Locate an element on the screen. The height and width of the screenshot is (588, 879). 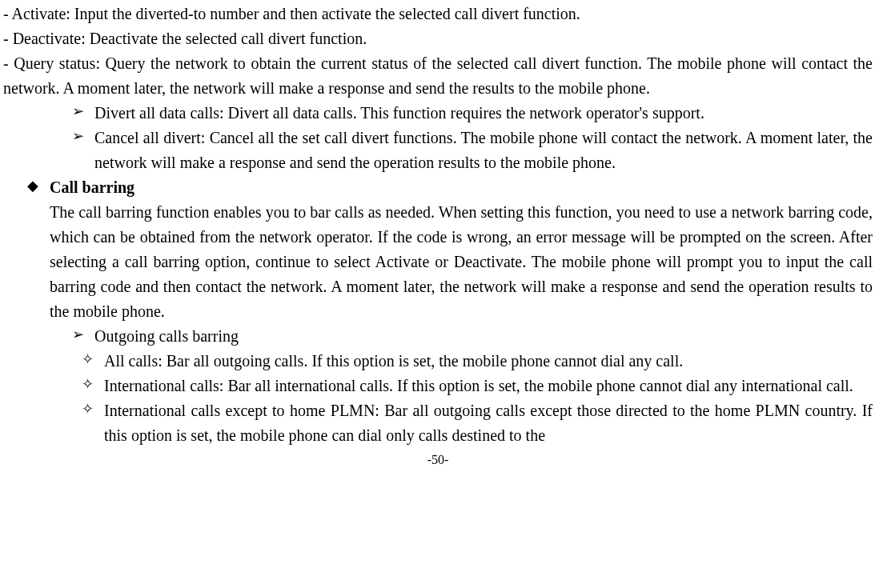
outgoing-calls-barring-header: Outgoing calls barring is located at coordinates (484, 336).